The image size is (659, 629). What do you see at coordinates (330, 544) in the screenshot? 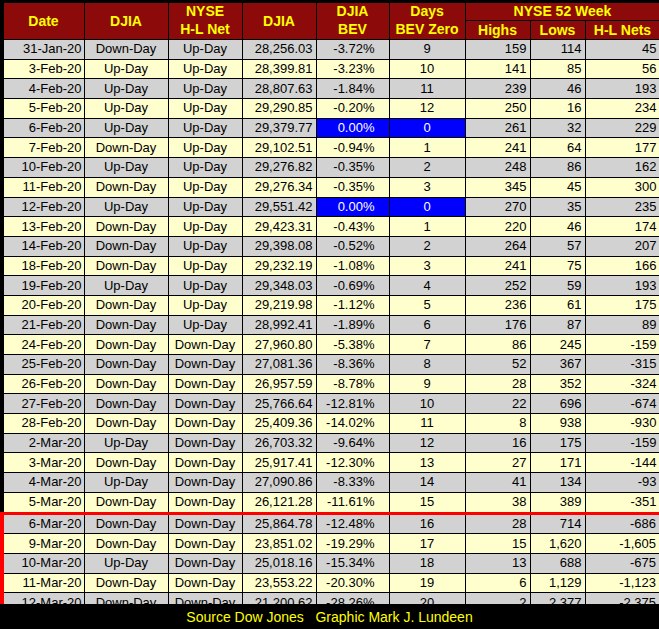
I see `table-row: 9-Mar-20Down-DayDown-Day23,851.02-19.29%…` at bounding box center [330, 544].